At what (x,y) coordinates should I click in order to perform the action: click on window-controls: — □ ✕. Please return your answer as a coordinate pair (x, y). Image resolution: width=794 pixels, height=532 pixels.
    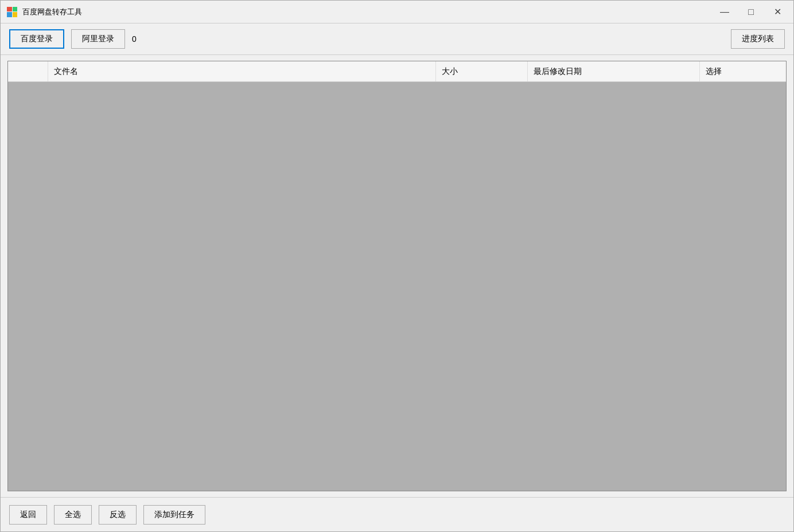
    Looking at the image, I should click on (751, 12).